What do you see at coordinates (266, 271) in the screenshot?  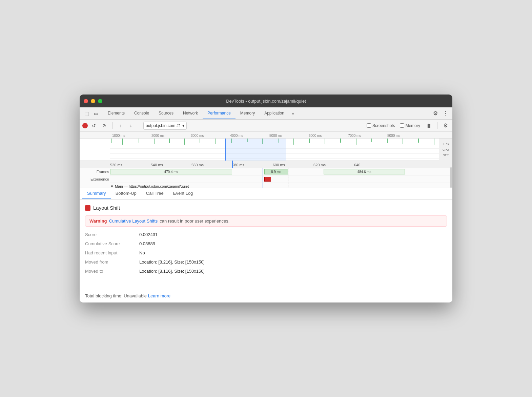 I see `moved-to-row: Moved to Location: [8,116], Size: [150x1…` at bounding box center [266, 271].